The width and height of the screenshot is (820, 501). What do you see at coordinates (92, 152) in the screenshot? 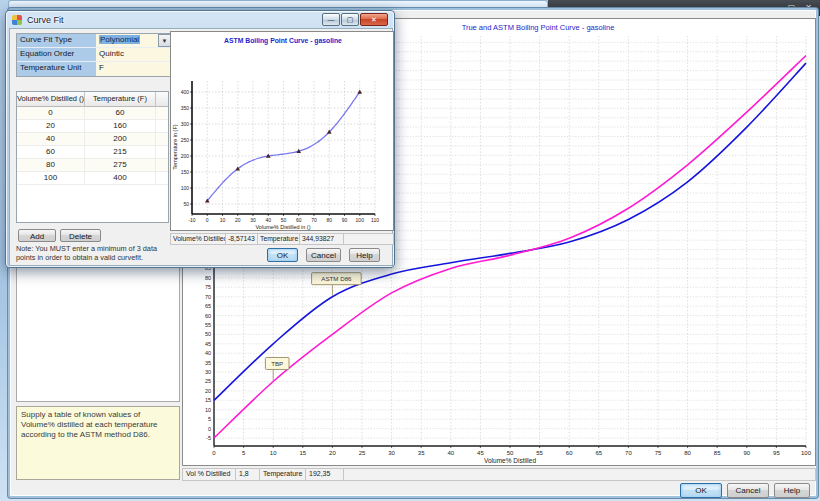
I see `table-row: 60215` at bounding box center [92, 152].